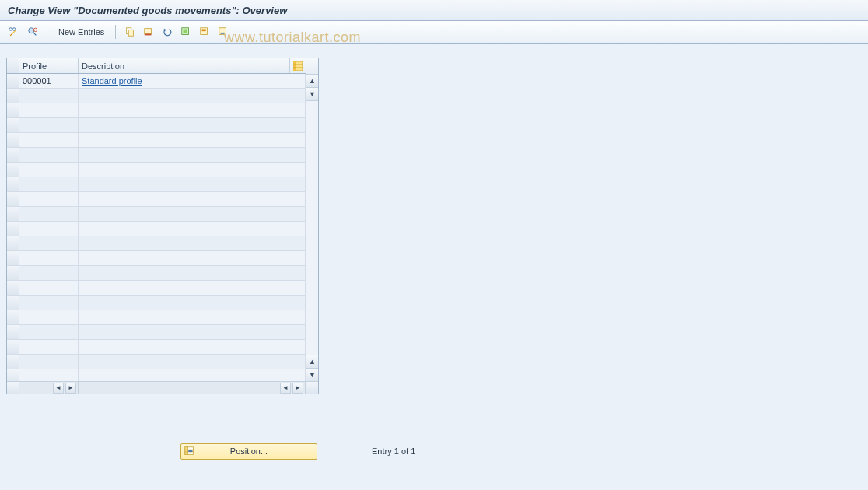 The width and height of the screenshot is (868, 490). Describe the element at coordinates (49, 387) in the screenshot. I see `hscroll-profile-col: ◄ ►` at that location.